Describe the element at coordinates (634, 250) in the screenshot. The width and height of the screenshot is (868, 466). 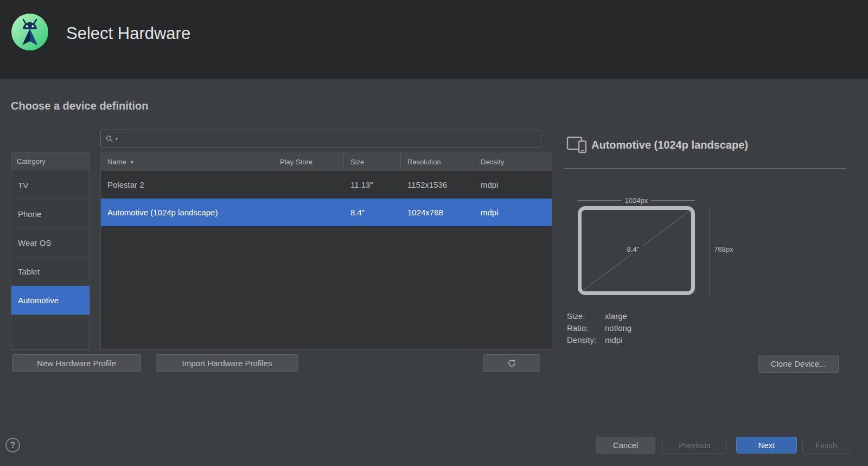
I see `diagonal-size-label: 8.4"` at that location.